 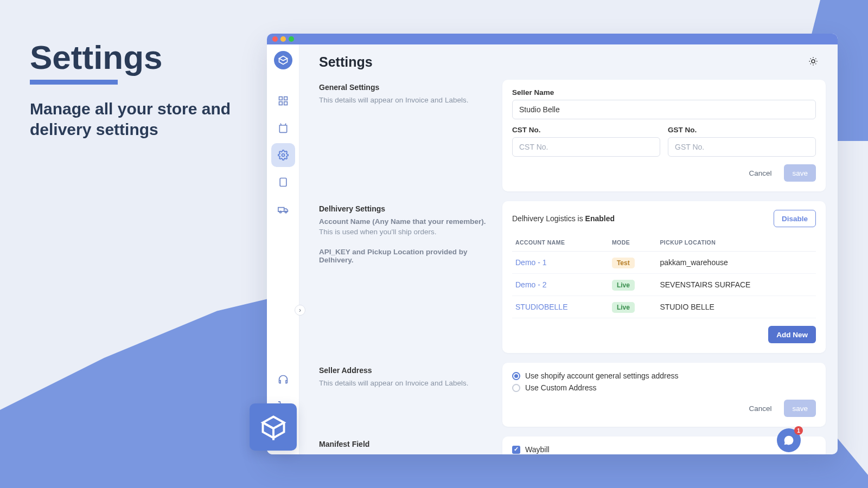 I want to click on pickup-cell: SEVENSTAIRS SURFACE, so click(x=736, y=285).